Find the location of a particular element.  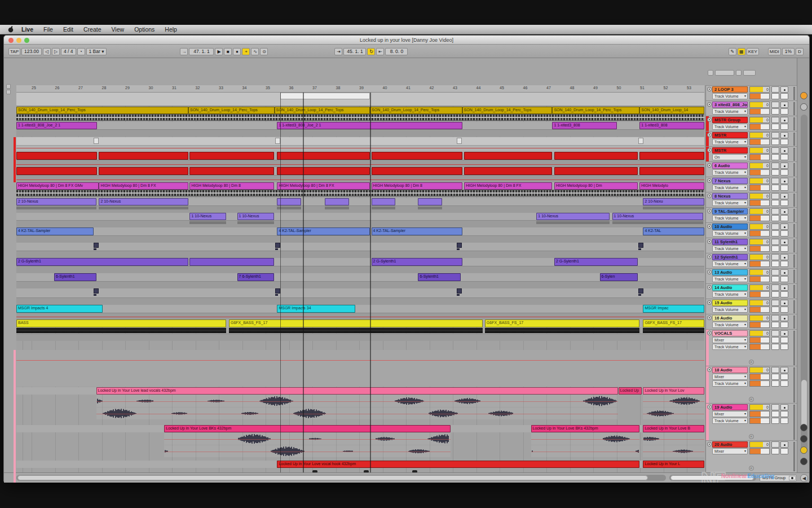

panel-scrollbar is located at coordinates (713, 478).